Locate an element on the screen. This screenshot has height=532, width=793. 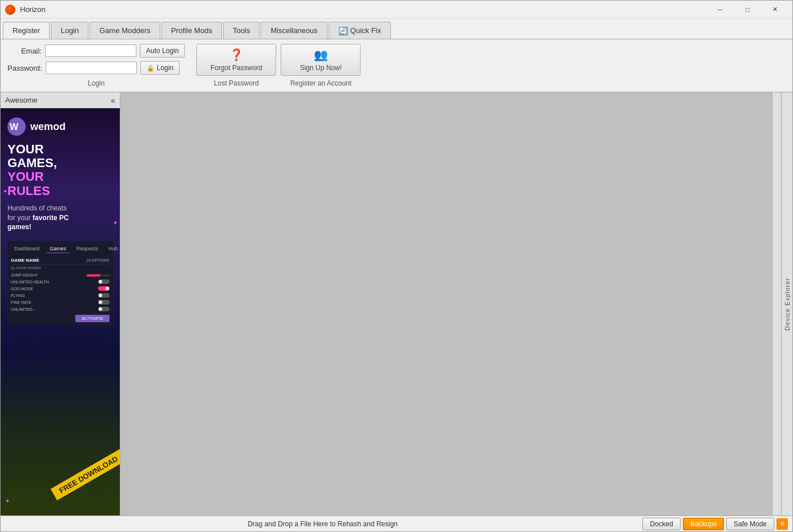
login-section-label: Login is located at coordinates (96, 83).